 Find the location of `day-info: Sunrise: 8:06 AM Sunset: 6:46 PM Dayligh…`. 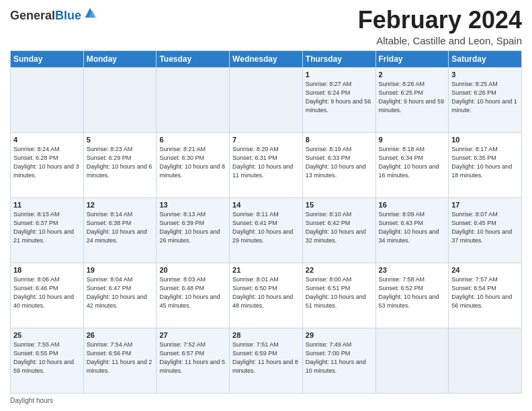

day-info: Sunrise: 8:06 AM Sunset: 6:46 PM Dayligh… is located at coordinates (47, 293).